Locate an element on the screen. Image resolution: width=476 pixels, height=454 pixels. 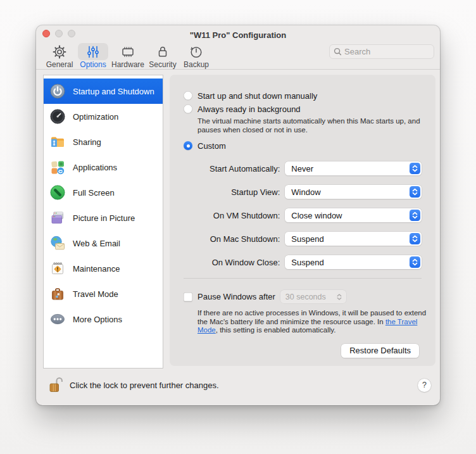
pause-duration-popup: 30 seconds is located at coordinates (313, 296).